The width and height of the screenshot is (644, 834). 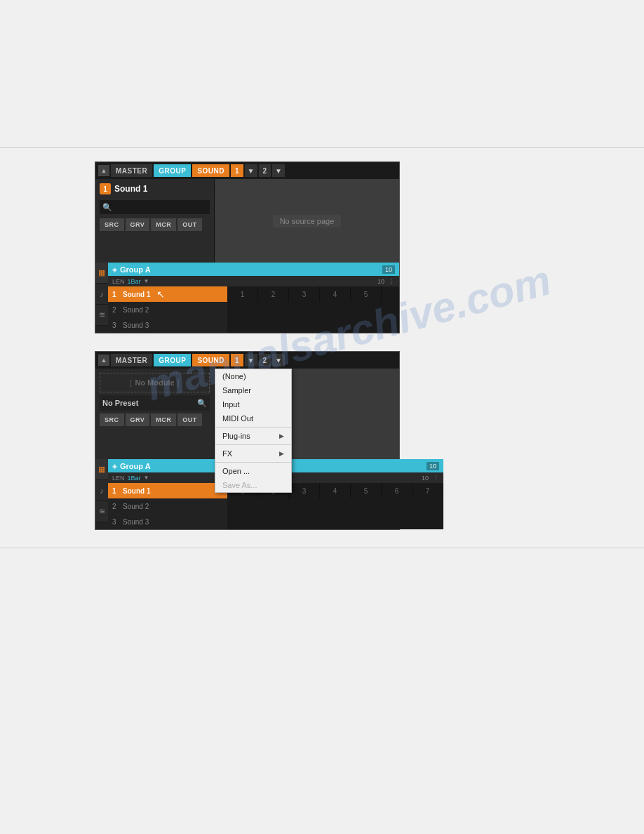 What do you see at coordinates (307, 221) in the screenshot?
I see `ss1-no-source-label: No source page` at bounding box center [307, 221].